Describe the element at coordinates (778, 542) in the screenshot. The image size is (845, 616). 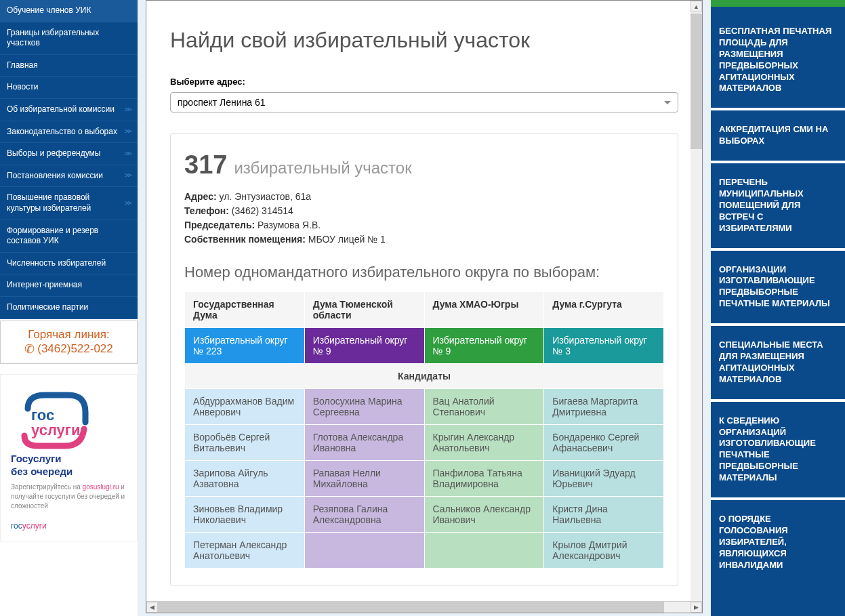
I see `right-nav-item-6: О ПОРЯДКЕ ГОЛОСОВАНИЯ ИЗБИРАТЕЛЕЙ, ЯВЛЯЮ…` at that location.